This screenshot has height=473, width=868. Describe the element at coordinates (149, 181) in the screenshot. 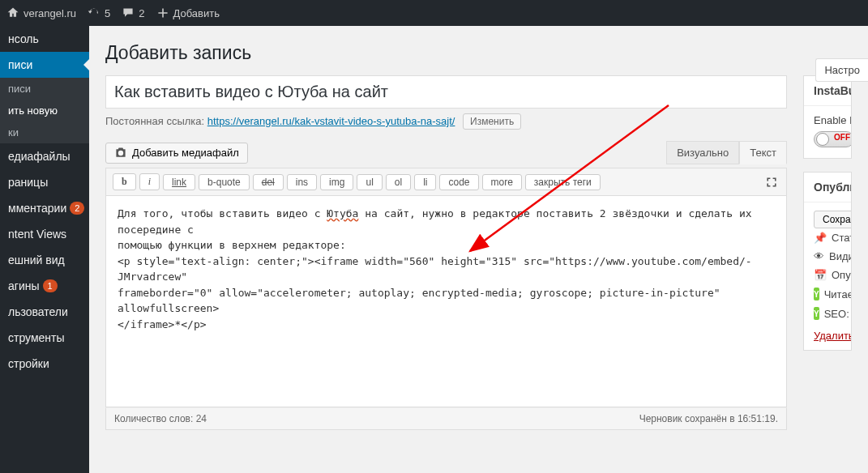

I see `qt-italic-button: i` at that location.